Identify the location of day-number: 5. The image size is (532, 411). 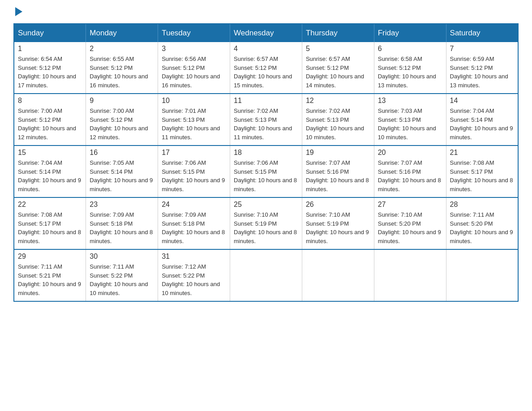
(338, 49).